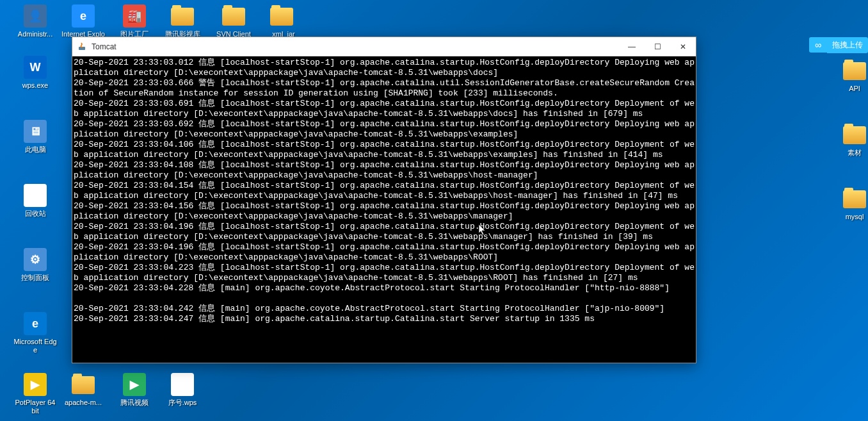 Image resolution: width=868 pixels, height=421 pixels. What do you see at coordinates (35, 131) in the screenshot?
I see `app-icon: 🖥` at bounding box center [35, 131].